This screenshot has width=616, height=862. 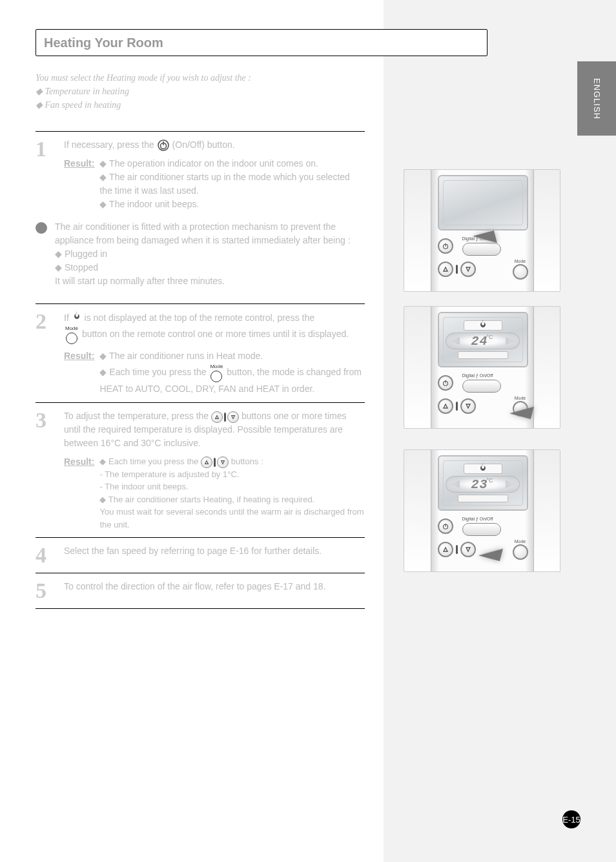 What do you see at coordinates (483, 341) in the screenshot?
I see `lcd-temp-display: 24°C` at bounding box center [483, 341].